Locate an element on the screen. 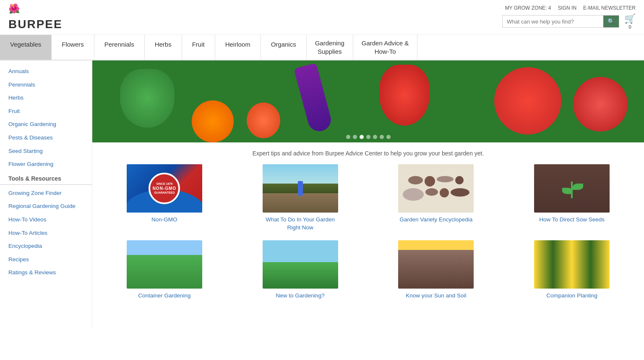  sprout-stem is located at coordinates (572, 190).